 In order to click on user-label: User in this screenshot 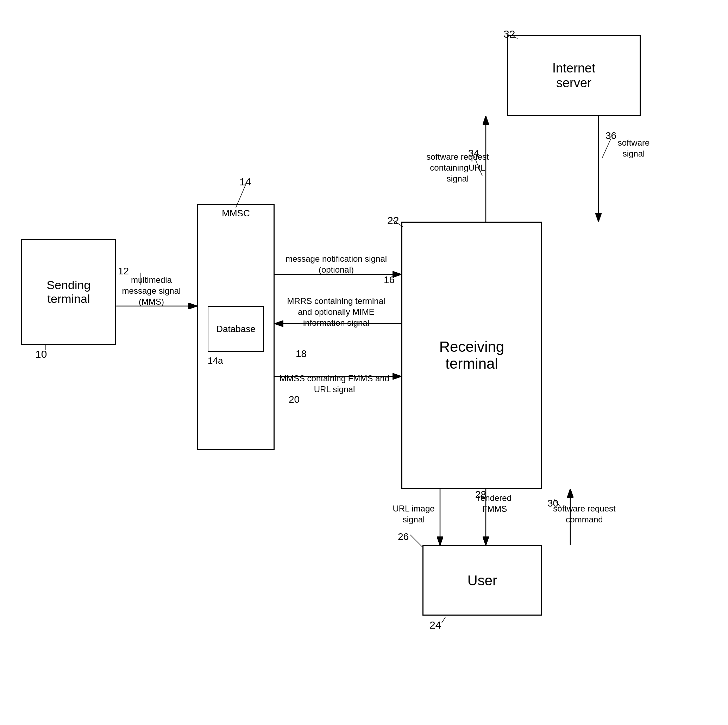, I will do `click(482, 581)`.